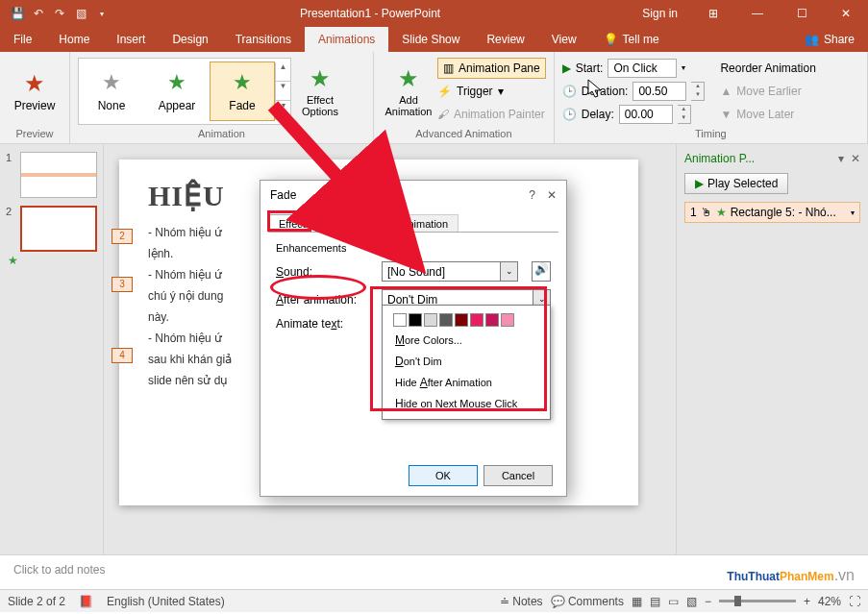 The image size is (868, 614). I want to click on effect-options-button: ★Effect Options, so click(320, 91).